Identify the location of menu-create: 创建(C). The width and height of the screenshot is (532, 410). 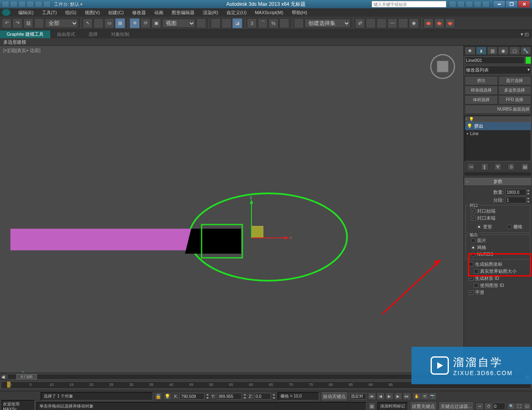
(116, 12).